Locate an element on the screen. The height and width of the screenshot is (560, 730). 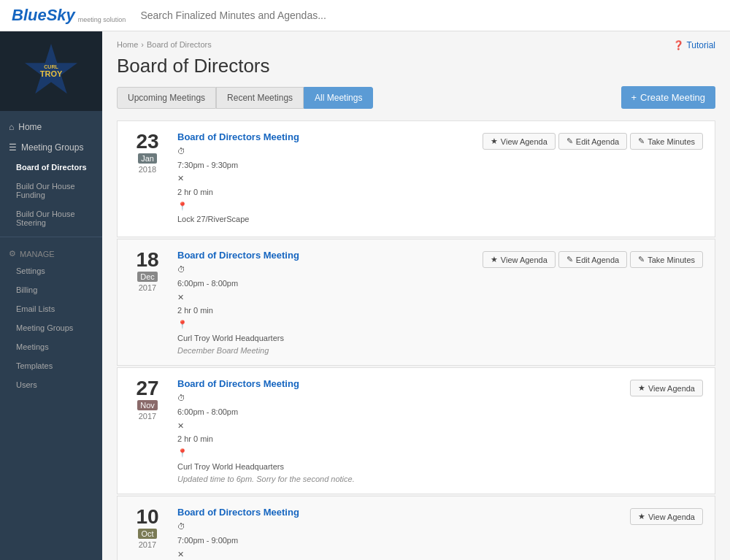
breadcrumb-sep: › is located at coordinates (142, 45).